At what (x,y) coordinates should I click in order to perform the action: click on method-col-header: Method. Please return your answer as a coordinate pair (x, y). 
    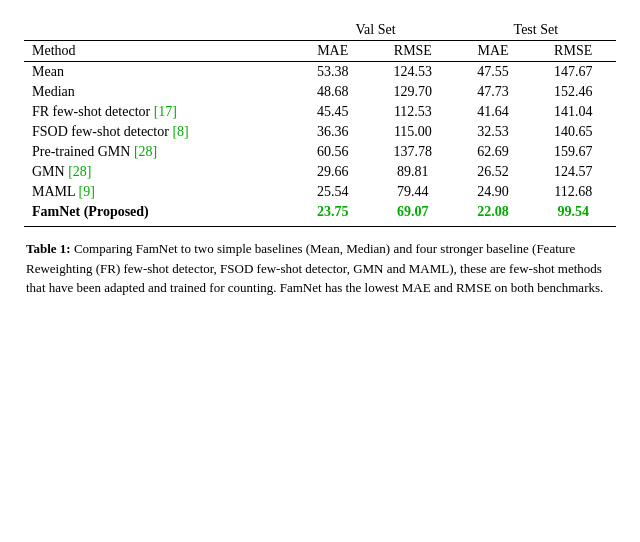
    Looking at the image, I should click on (160, 52).